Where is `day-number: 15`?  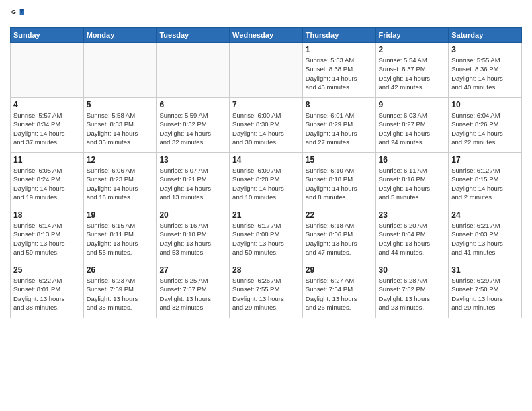 day-number: 15 is located at coordinates (339, 160).